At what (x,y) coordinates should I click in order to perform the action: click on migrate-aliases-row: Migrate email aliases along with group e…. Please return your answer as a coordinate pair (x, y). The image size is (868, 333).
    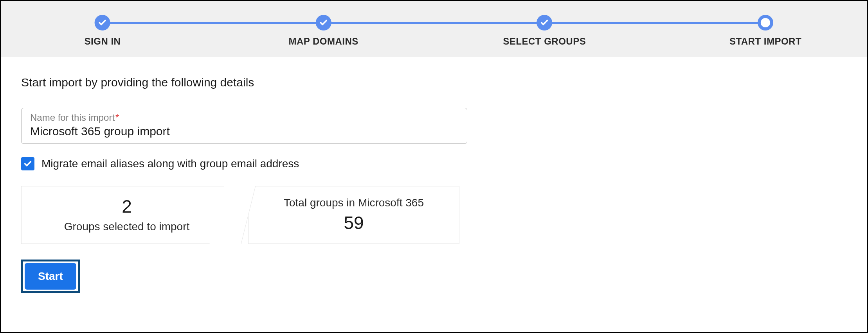
    Looking at the image, I should click on (434, 164).